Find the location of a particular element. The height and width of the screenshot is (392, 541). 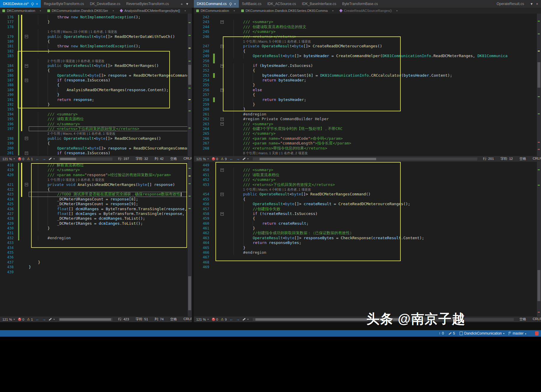

code-text: OperateResult<byte[]> response = ReadDCM… is located at coordinates (108, 75).